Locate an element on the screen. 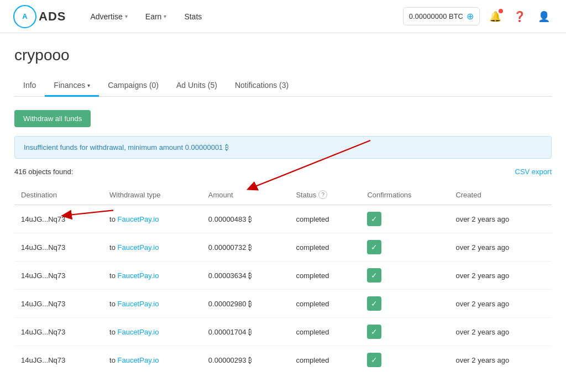 Image resolution: width=566 pixels, height=392 pixels. alert-message: Insufficient funds for withdrawal, minim… is located at coordinates (283, 147).